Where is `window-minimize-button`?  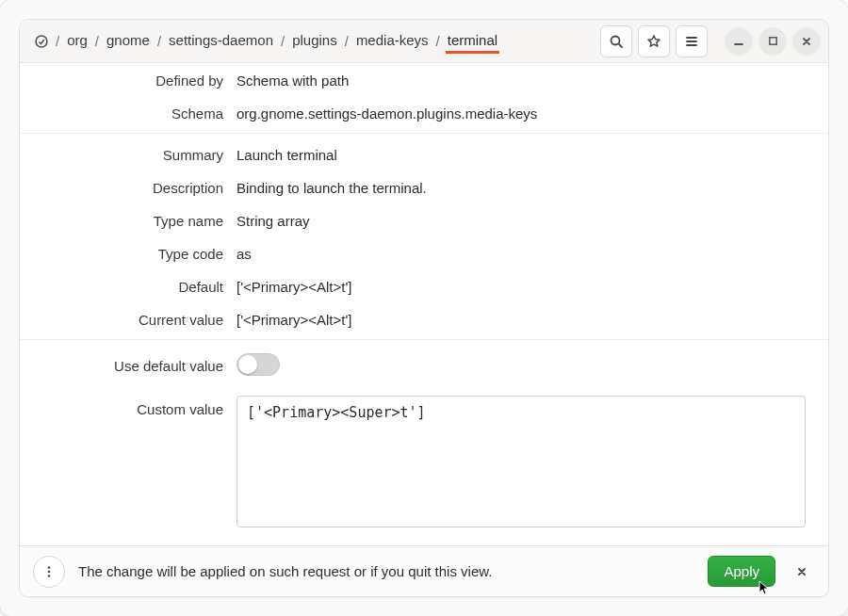
window-minimize-button is located at coordinates (739, 41).